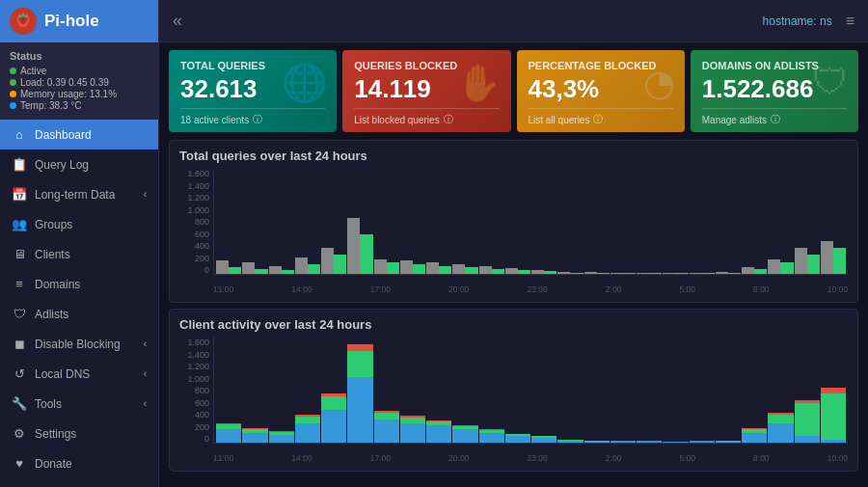 The image size is (868, 487). What do you see at coordinates (65, 83) in the screenshot?
I see `status-load-label: Load: 0.39 0.45 0.39` at bounding box center [65, 83].